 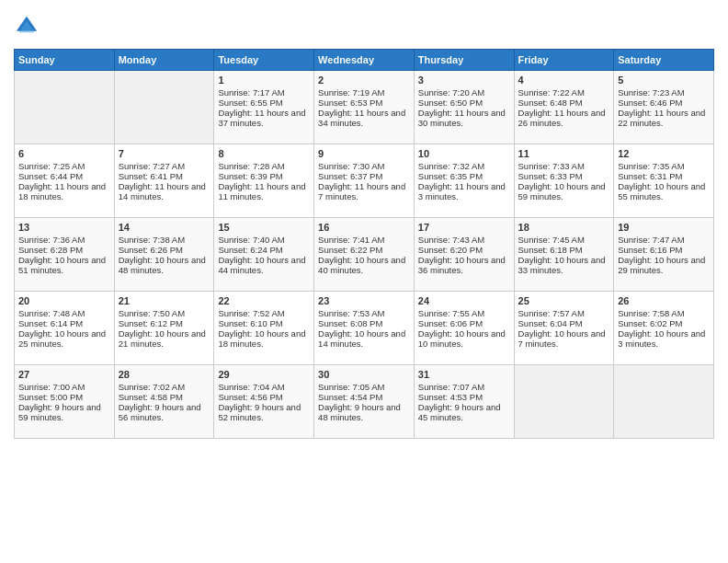 I want to click on calendar-cell: 19Sunrise: 7:47 AMSunset: 6:16 PMDayligh…, so click(x=664, y=255).